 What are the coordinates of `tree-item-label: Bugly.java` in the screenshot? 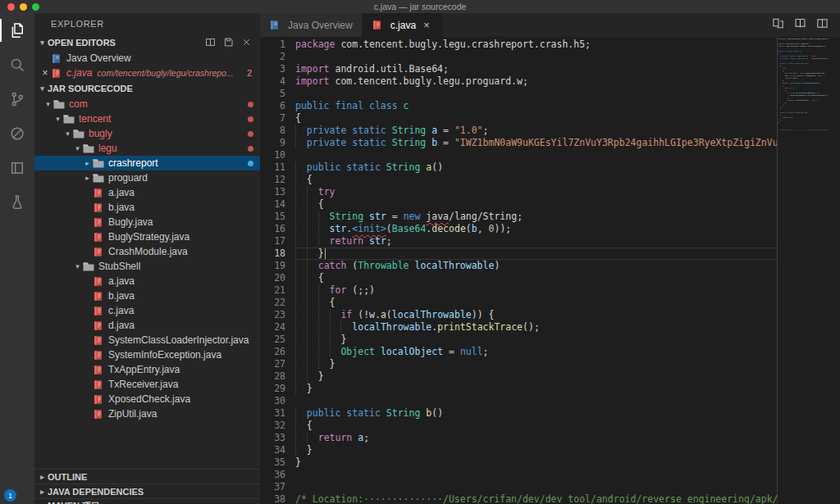 It's located at (130, 222).